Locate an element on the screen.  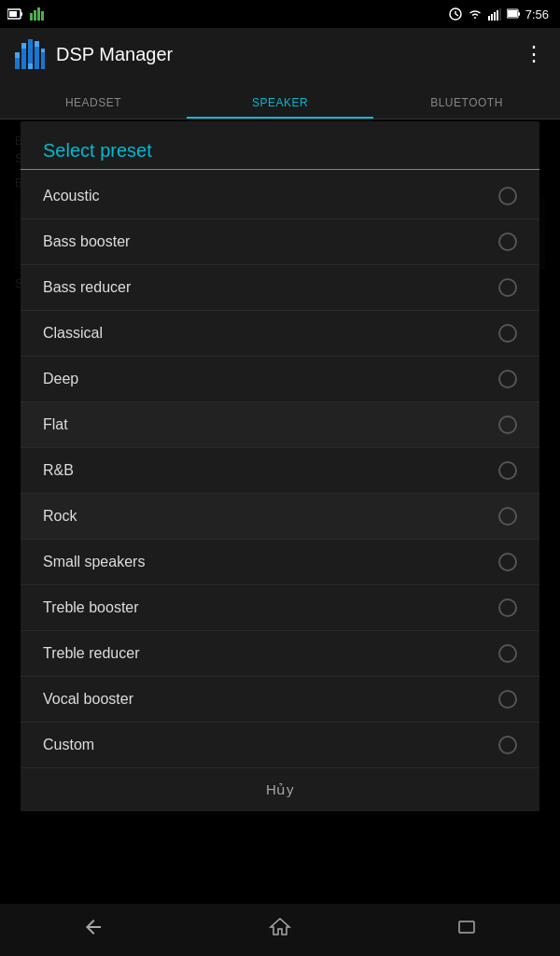
tab-speaker: SPEAKER is located at coordinates (280, 107).